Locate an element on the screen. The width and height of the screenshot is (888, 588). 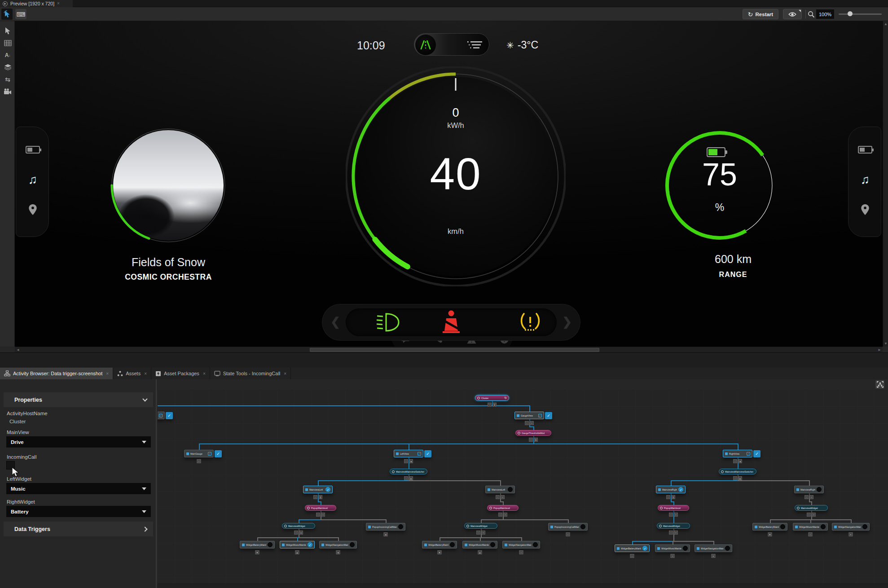
visibility-button is located at coordinates (792, 14).